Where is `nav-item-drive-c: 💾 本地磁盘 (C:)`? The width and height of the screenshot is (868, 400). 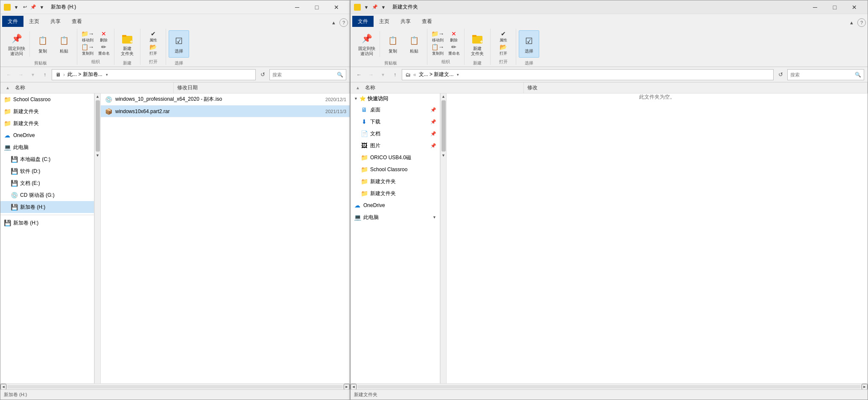
nav-item-drive-c: 💾 本地磁盘 (C:) is located at coordinates (47, 159).